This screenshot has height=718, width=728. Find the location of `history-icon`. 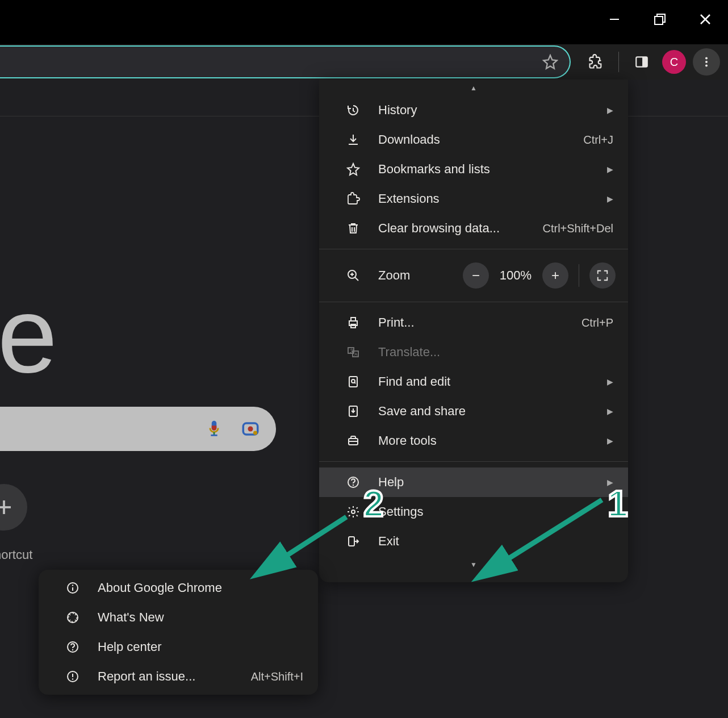

history-icon is located at coordinates (353, 110).